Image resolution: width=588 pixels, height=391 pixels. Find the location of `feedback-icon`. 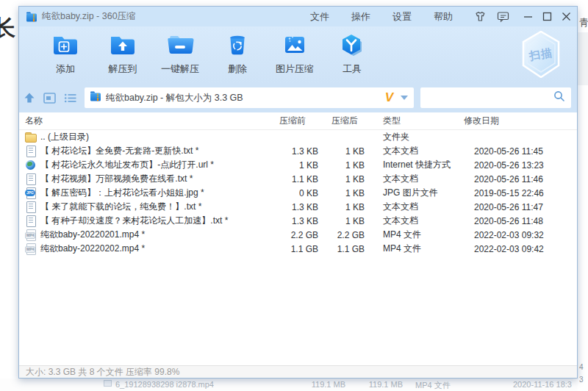

feedback-icon is located at coordinates (503, 16).